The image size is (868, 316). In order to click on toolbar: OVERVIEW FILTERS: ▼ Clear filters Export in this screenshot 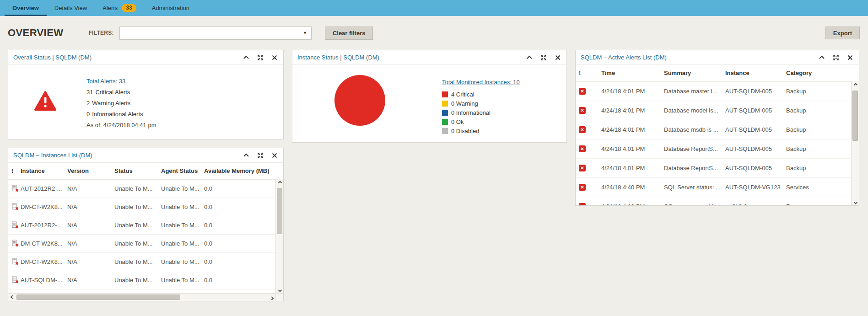, I will do `click(434, 33)`.